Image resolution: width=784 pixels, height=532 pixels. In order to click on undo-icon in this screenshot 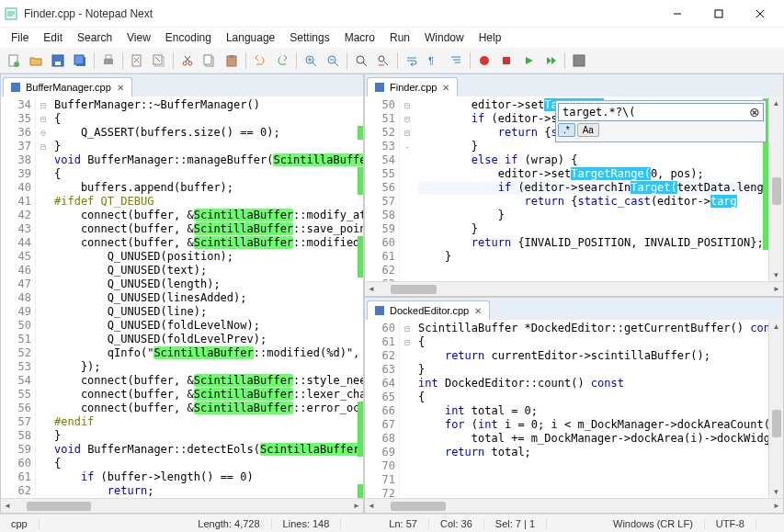, I will do `click(260, 61)`.